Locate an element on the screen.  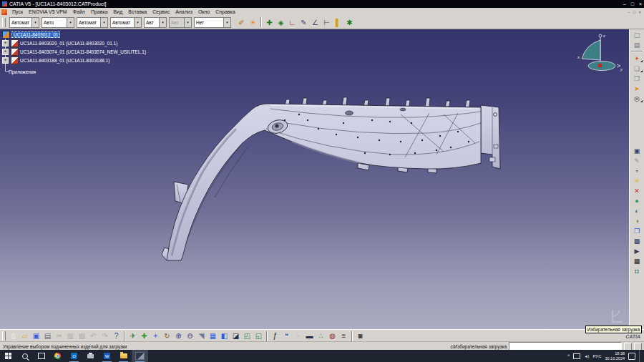
axis-constraint-icon: ∟ is located at coordinates (292, 23).